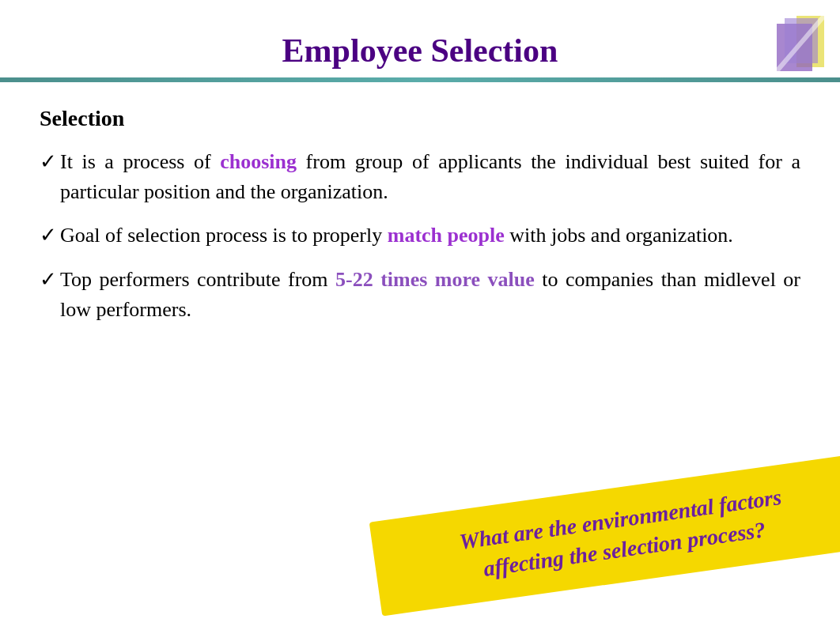  I want to click on highlight-times-value: 5-22 times more value, so click(435, 280).